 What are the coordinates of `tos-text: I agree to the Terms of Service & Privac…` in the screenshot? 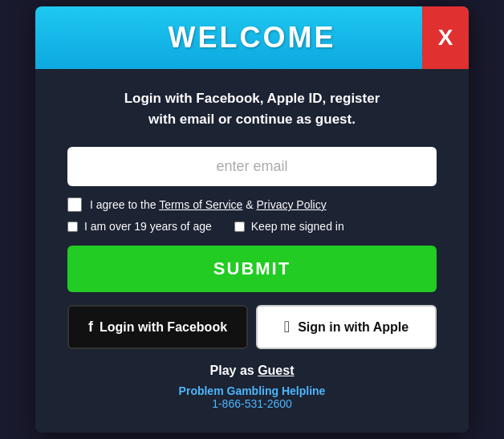 It's located at (209, 205).